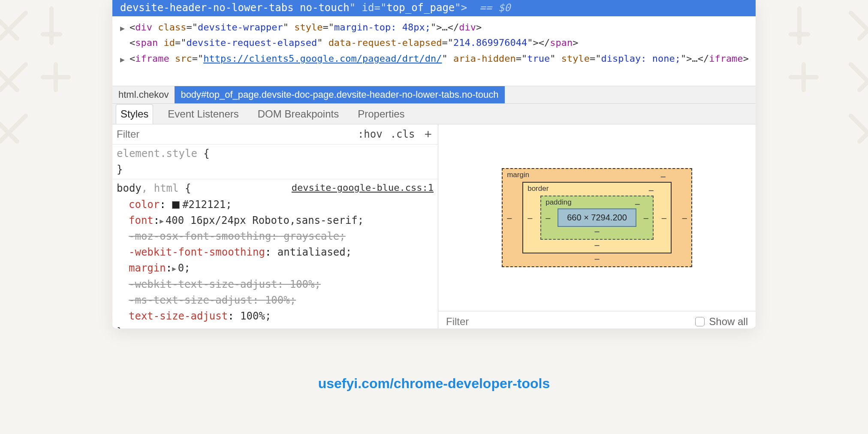  Describe the element at coordinates (428, 134) in the screenshot. I see `new-rule-button: +` at that location.